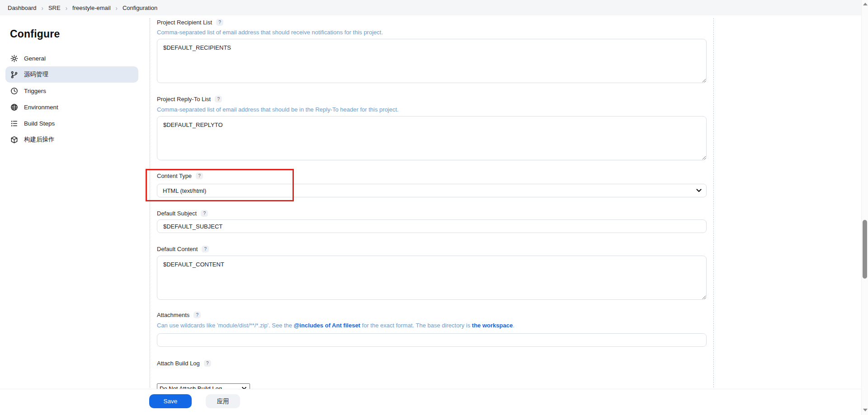 The width and height of the screenshot is (868, 415). What do you see at coordinates (72, 99) in the screenshot?
I see `sidebar-nav: General 源码管理 Triggers Environment` at bounding box center [72, 99].